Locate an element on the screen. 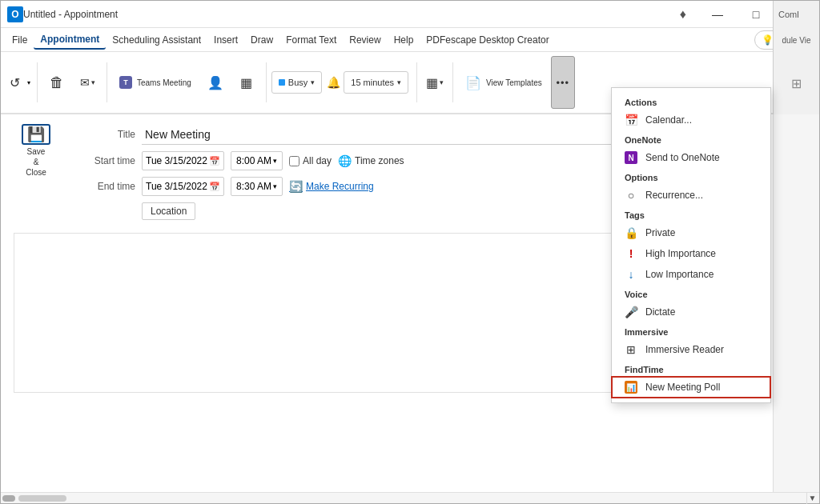 This screenshot has height=504, width=820. right-peek: Coml is located at coordinates (796, 14).